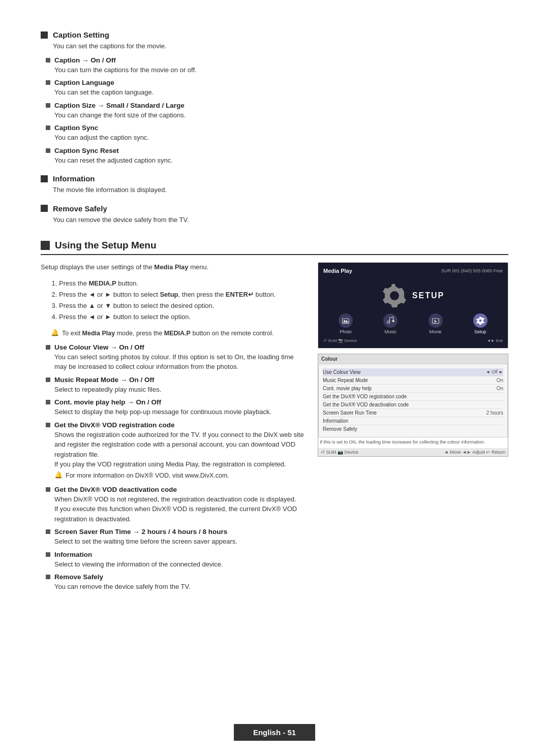 The height and width of the screenshot is (756, 549). What do you see at coordinates (346, 380) in the screenshot?
I see `opt-music-label: Music Repeat Mode` at bounding box center [346, 380].